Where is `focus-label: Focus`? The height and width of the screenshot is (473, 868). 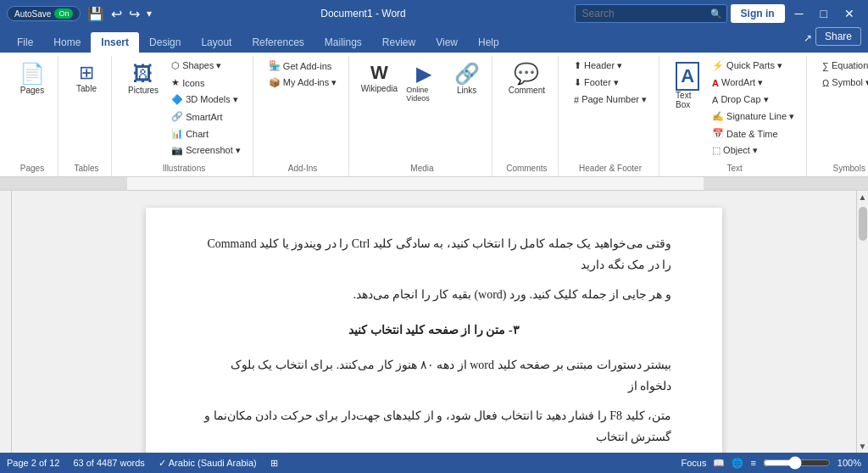
focus-label: Focus is located at coordinates (693, 463).